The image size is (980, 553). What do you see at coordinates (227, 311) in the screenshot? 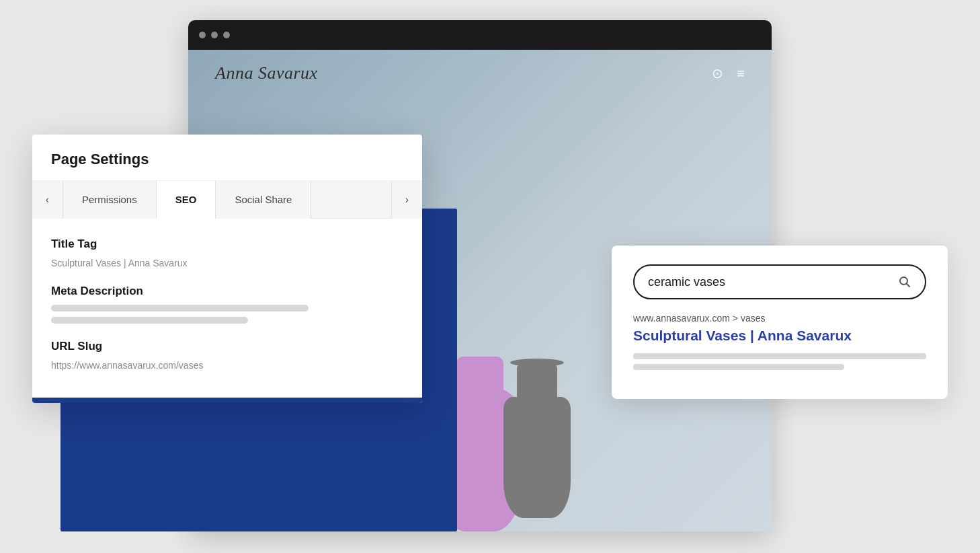
I see `panel-body: Title Tag Sculptural Vases | Anna Savaru…` at bounding box center [227, 311].